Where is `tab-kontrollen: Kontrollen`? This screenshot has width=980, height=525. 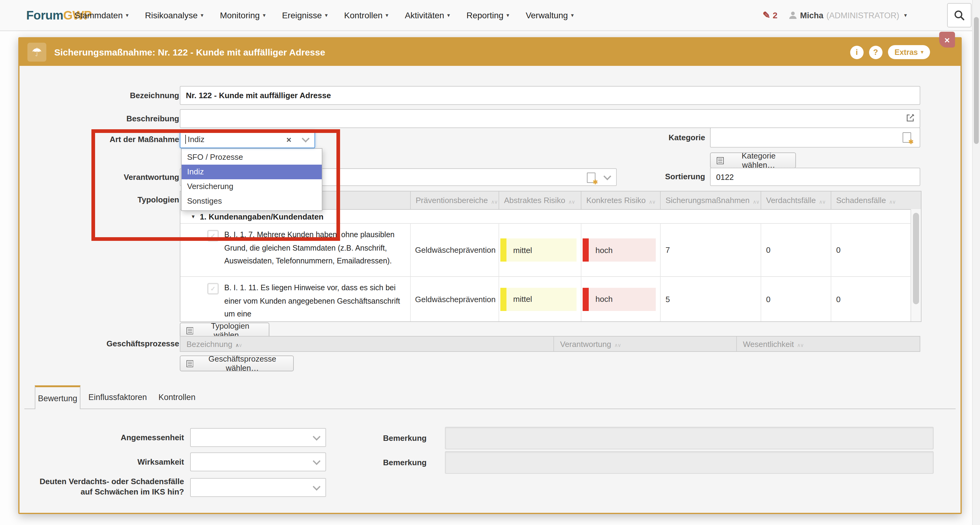 tab-kontrollen: Kontrollen is located at coordinates (177, 397).